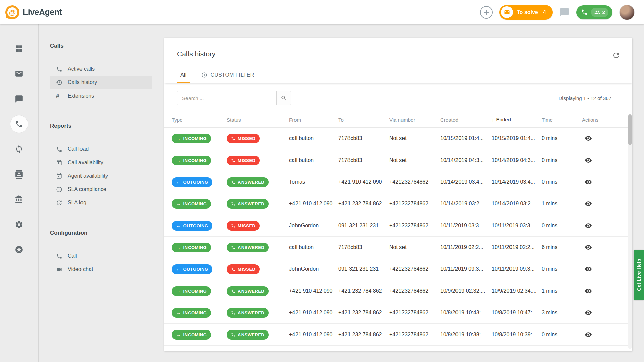 This screenshot has height=362, width=644. Describe the element at coordinates (101, 256) in the screenshot. I see `sidebar-item-call: Call` at that location.